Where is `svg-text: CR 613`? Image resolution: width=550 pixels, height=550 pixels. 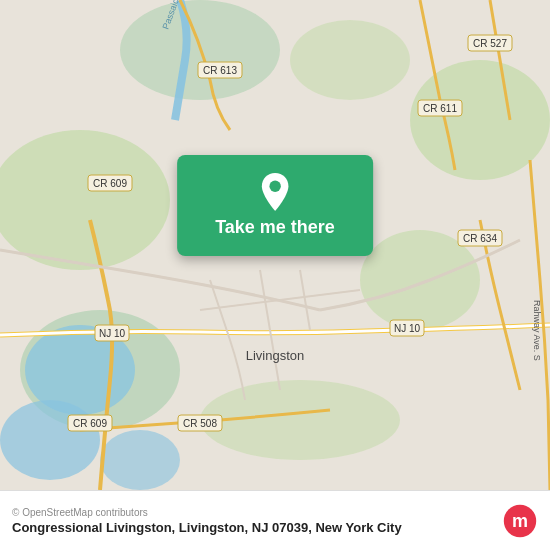
svg-text: CR 613 is located at coordinates (220, 70).